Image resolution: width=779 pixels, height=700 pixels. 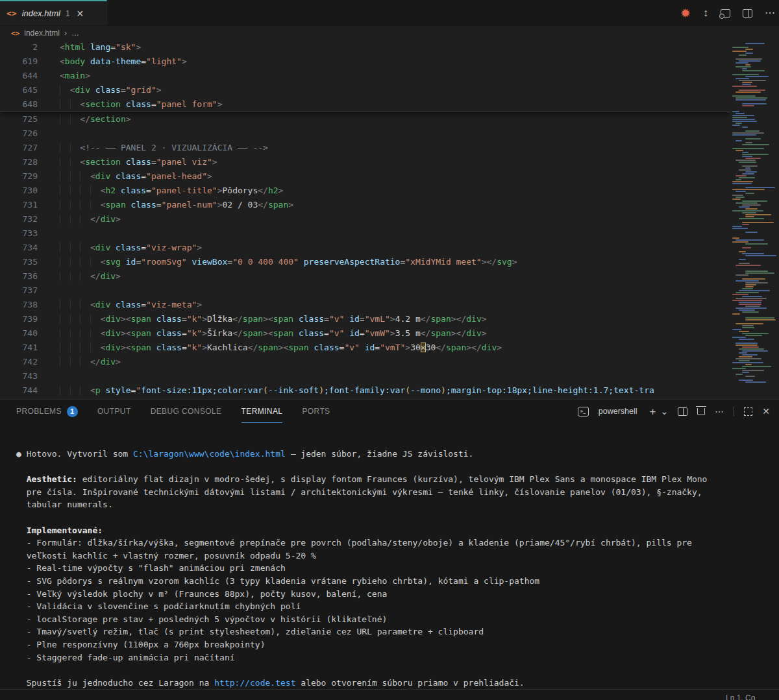 I want to click on split-terminal-icon, so click(x=683, y=411).